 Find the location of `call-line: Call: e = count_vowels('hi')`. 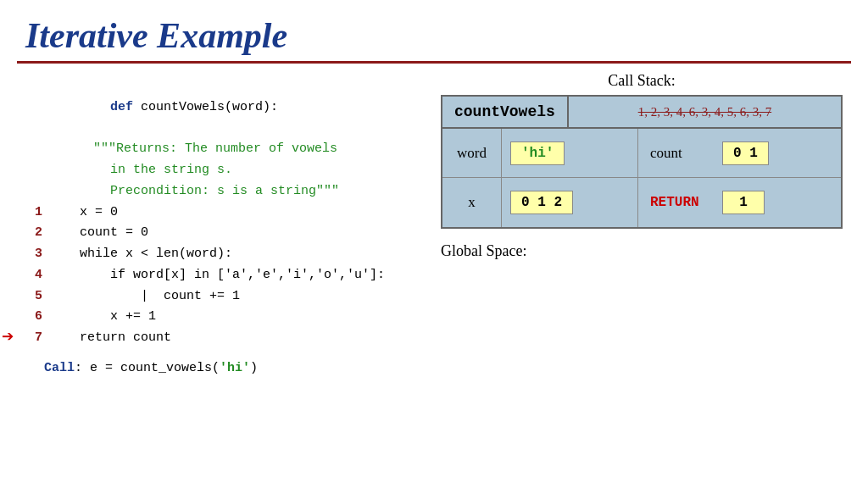

call-line: Call: e = count_vowels('hi') is located at coordinates (230, 368).